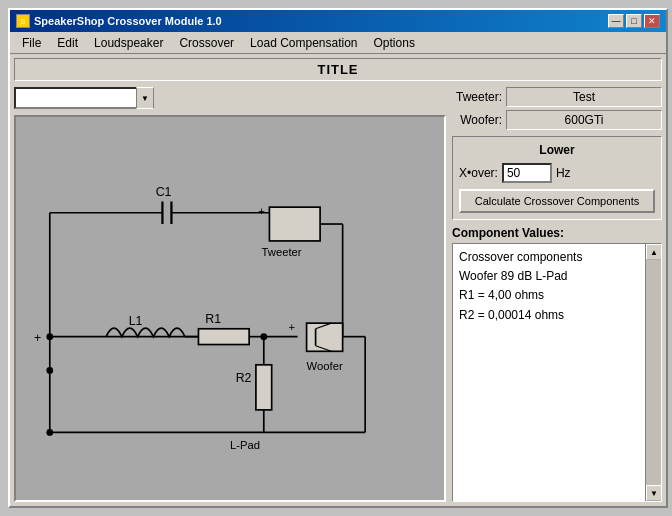  What do you see at coordinates (478, 173) in the screenshot?
I see `xover-label: X•over:` at bounding box center [478, 173].